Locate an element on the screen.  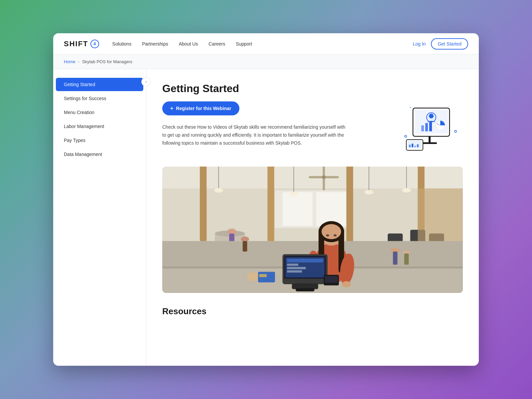
sidebar-item-settings-success: Settings for Success is located at coordinates (100, 98).